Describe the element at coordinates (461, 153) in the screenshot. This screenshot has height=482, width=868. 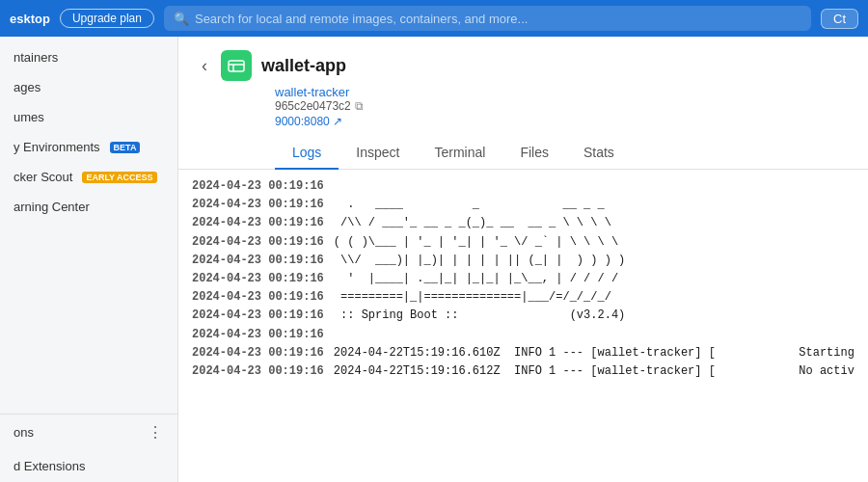
I see `tab-terminal: Terminal` at that location.